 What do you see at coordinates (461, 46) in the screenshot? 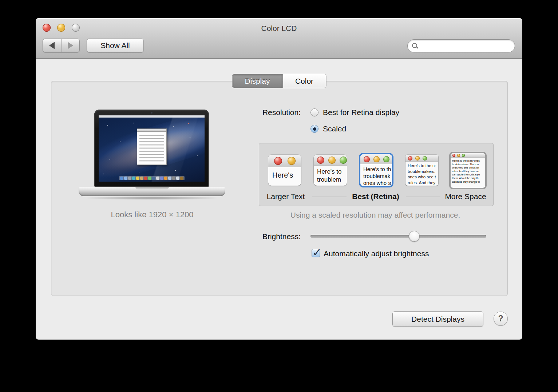
I see `search-field` at bounding box center [461, 46].